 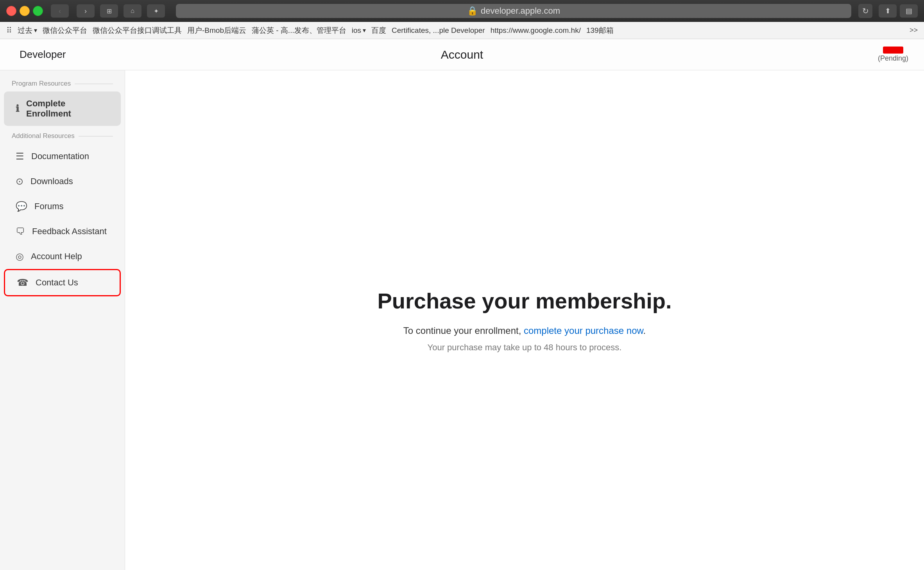 I want to click on url-text: developer.apple.com, so click(x=521, y=11).